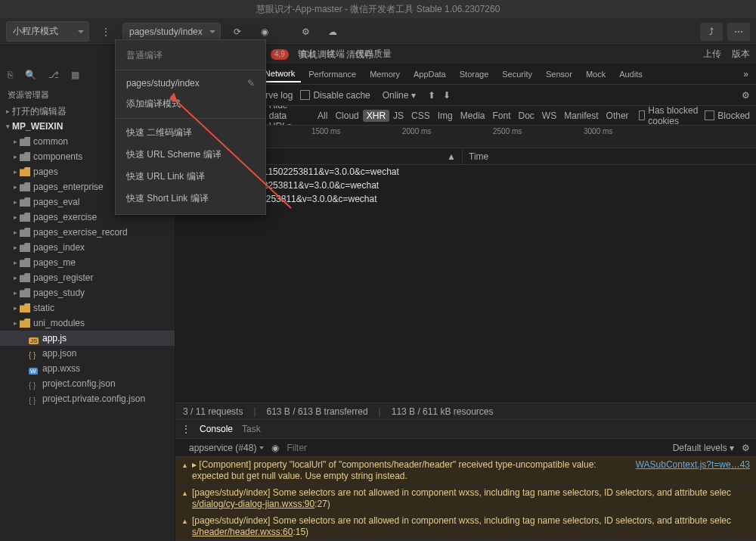  Describe the element at coordinates (596, 74) in the screenshot. I see `devtab-mock: Mock` at that location.